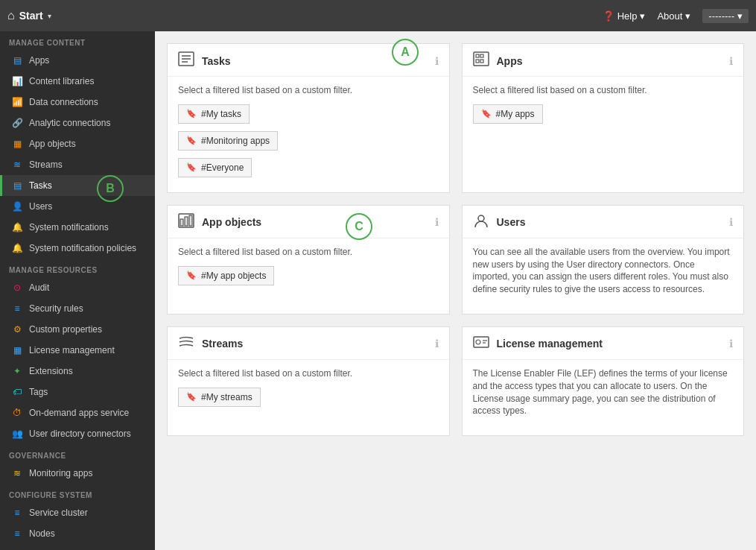 The height and width of the screenshot is (550, 756). I want to click on sidebar-item-label: Apps, so click(39, 60).